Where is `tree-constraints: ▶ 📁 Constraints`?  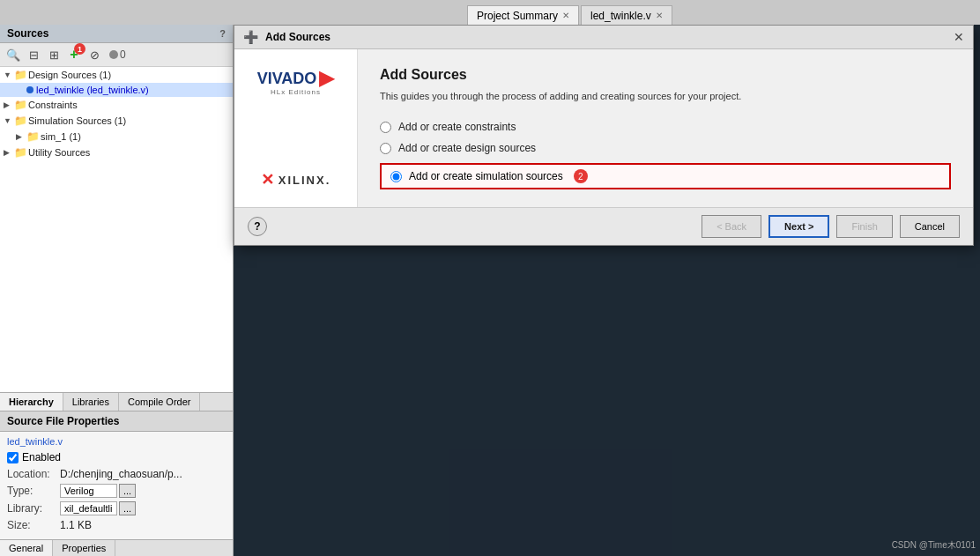 tree-constraints: ▶ 📁 Constraints is located at coordinates (116, 105).